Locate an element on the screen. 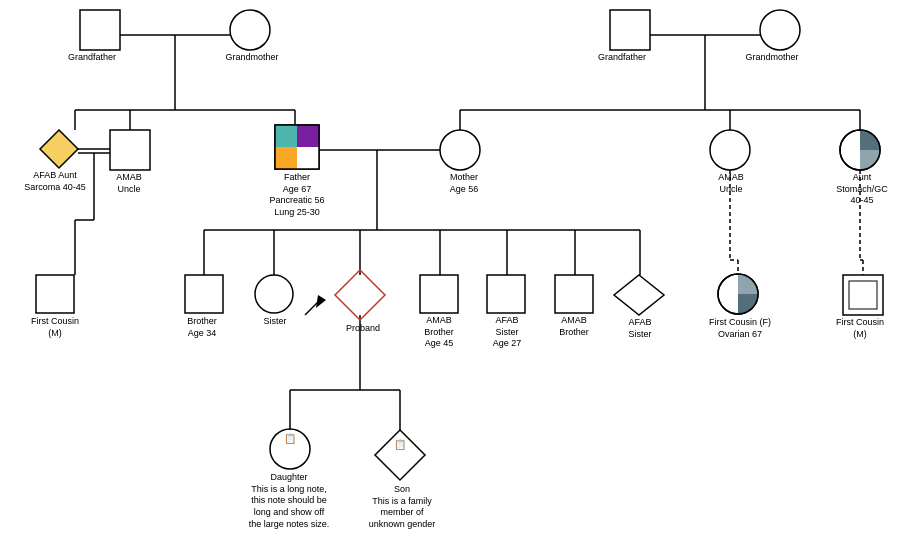 The width and height of the screenshot is (916, 560). father-label: FatherAge 67Pancreatic 56Lung 25-30 is located at coordinates (297, 196).